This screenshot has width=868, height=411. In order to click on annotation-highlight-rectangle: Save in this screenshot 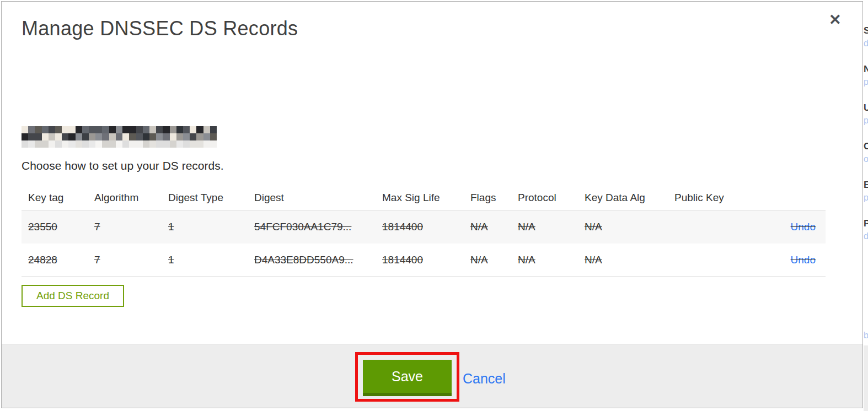, I will do `click(407, 377)`.